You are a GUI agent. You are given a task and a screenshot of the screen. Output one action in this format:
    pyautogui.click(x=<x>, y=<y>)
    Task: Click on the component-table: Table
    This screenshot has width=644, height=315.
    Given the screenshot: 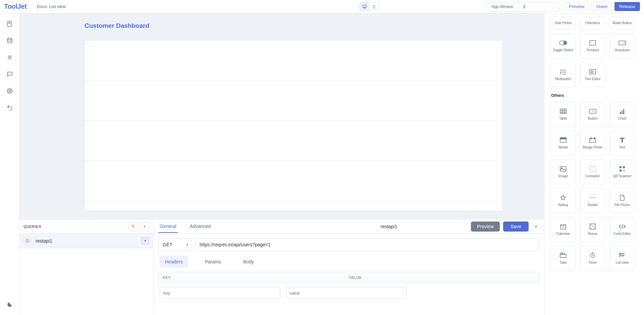 What is the action you would take?
    pyautogui.click(x=563, y=114)
    